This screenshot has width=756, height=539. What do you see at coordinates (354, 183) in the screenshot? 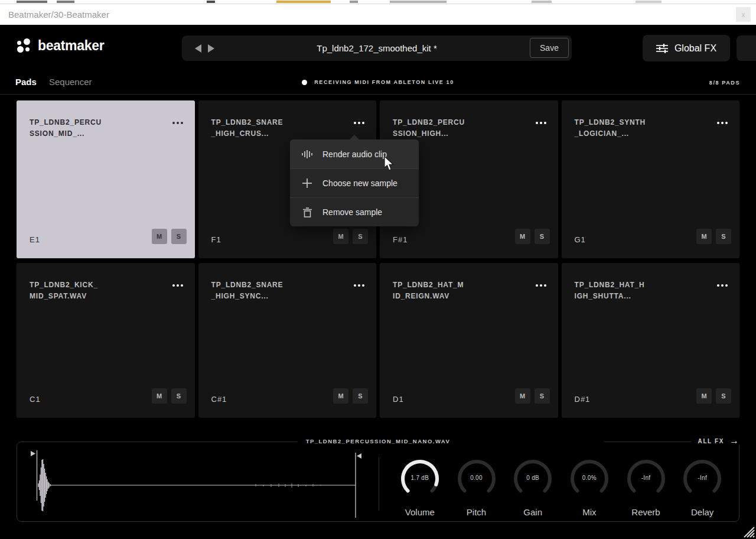
I see `pad-context-menu: Render audio clip Choose new sample Remo…` at bounding box center [354, 183].